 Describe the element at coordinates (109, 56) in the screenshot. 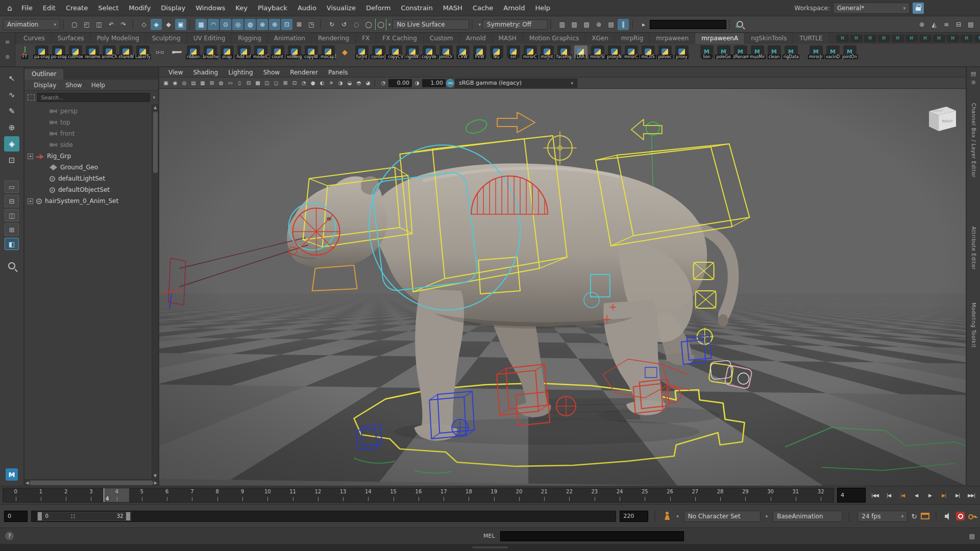

I see `shelf-button: animCh` at that location.